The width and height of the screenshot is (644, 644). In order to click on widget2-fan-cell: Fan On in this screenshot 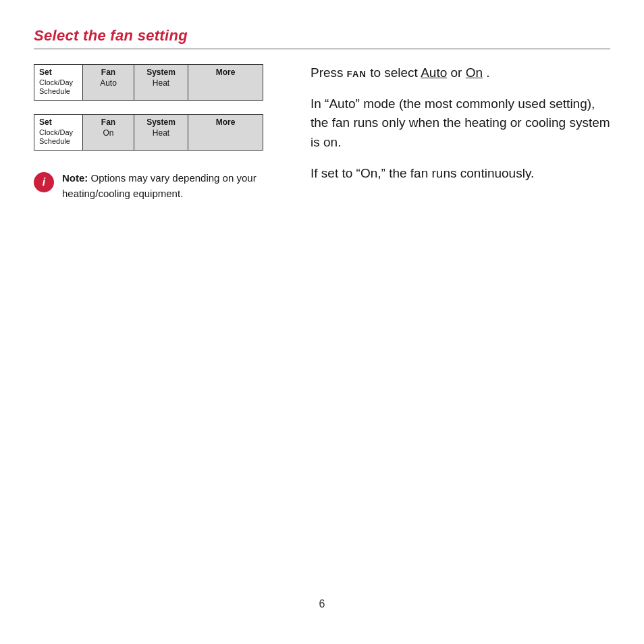, I will do `click(109, 132)`.